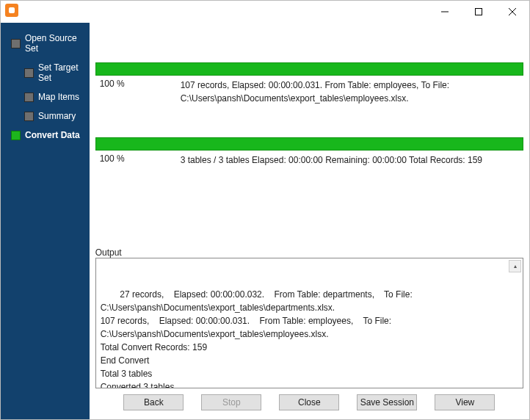 The width and height of the screenshot is (530, 420). Describe the element at coordinates (479, 12) in the screenshot. I see `maximize-button` at that location.